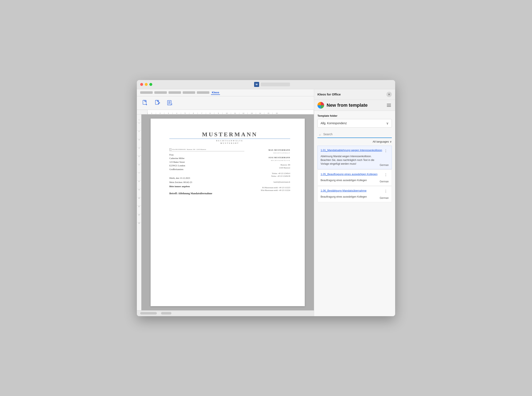 This screenshot has width=532, height=396. Describe the element at coordinates (355, 105) in the screenshot. I see `panel-subheader: New from template` at that location.